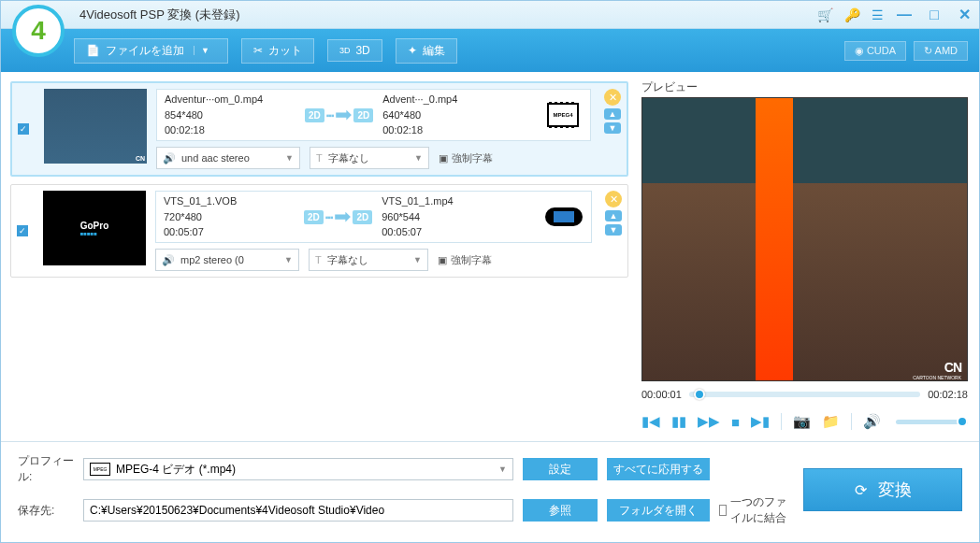 This screenshot has height=543, width=980. What do you see at coordinates (658, 510) in the screenshot?
I see `open-dest-button: フォルダを開く` at bounding box center [658, 510].